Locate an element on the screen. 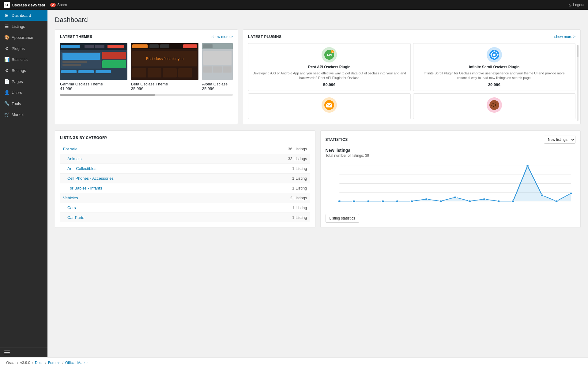 The width and height of the screenshot is (588, 368). table-row: Vehicles2 Listings is located at coordinates (185, 198).